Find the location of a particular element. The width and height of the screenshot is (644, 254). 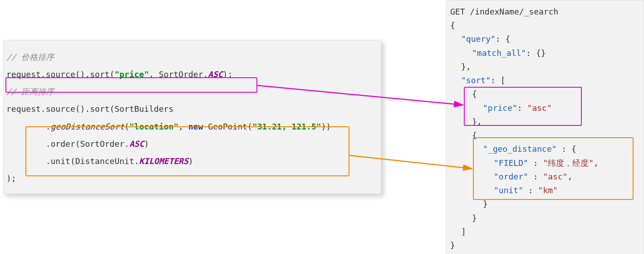

json-matchall-line: "match_all": {} is located at coordinates (546, 53).